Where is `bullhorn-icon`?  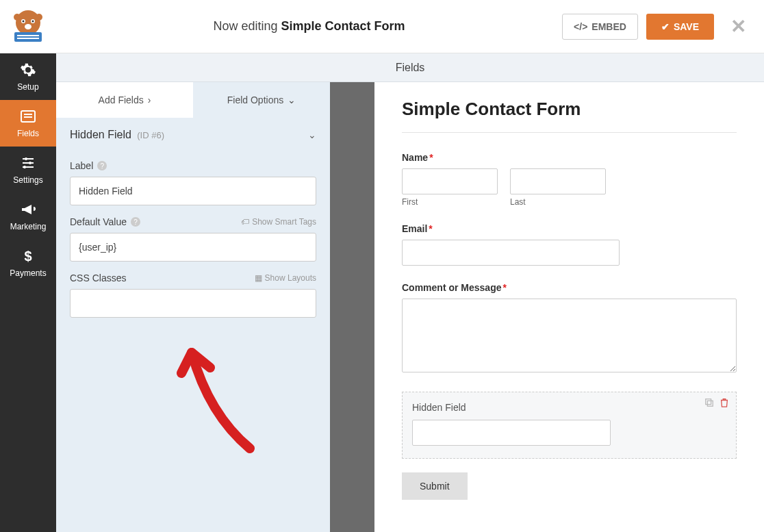
bullhorn-icon is located at coordinates (28, 210).